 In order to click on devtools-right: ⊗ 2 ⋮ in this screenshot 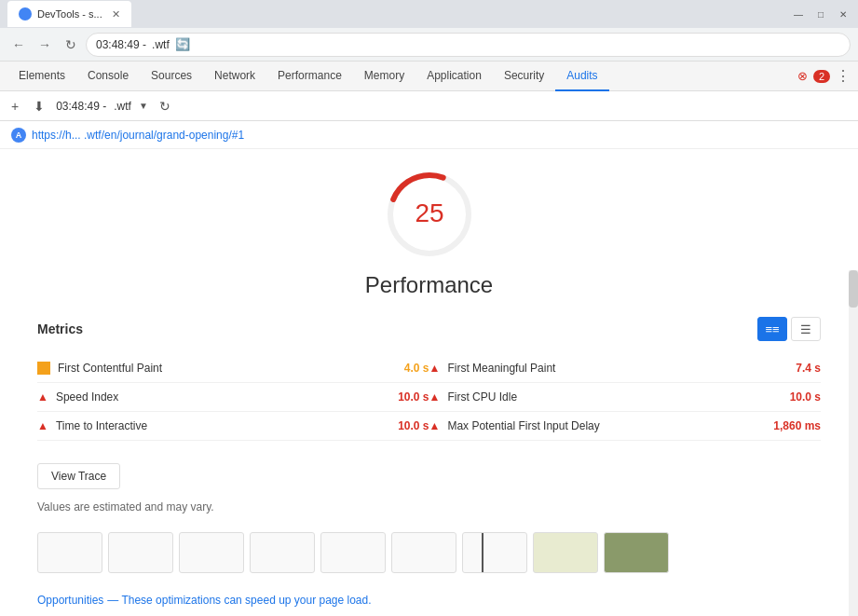, I will do `click(824, 76)`.